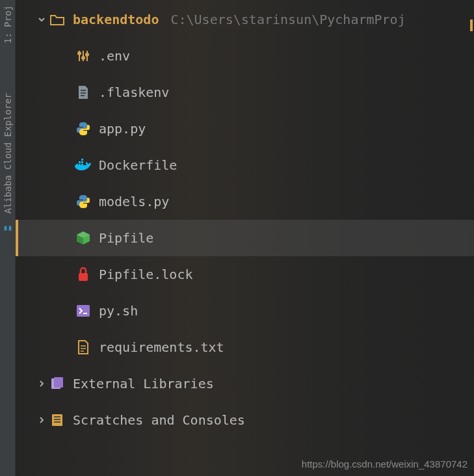  What do you see at coordinates (143, 384) in the screenshot?
I see `external-libraries-label: External Libraries` at bounding box center [143, 384].